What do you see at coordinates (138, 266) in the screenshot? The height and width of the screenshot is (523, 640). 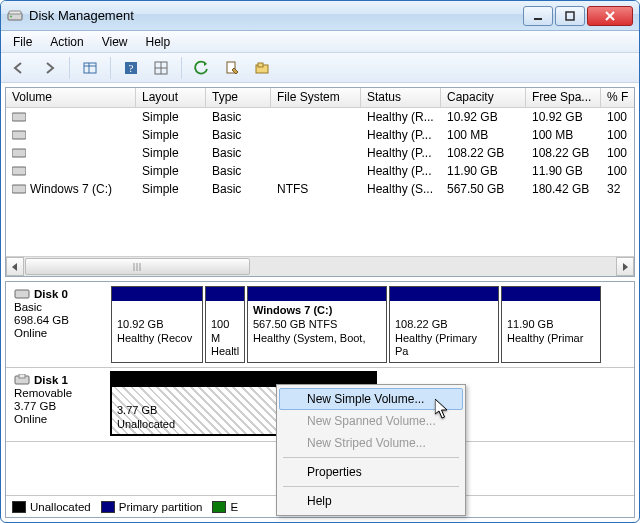 I see `scroll-thumb` at bounding box center [138, 266].